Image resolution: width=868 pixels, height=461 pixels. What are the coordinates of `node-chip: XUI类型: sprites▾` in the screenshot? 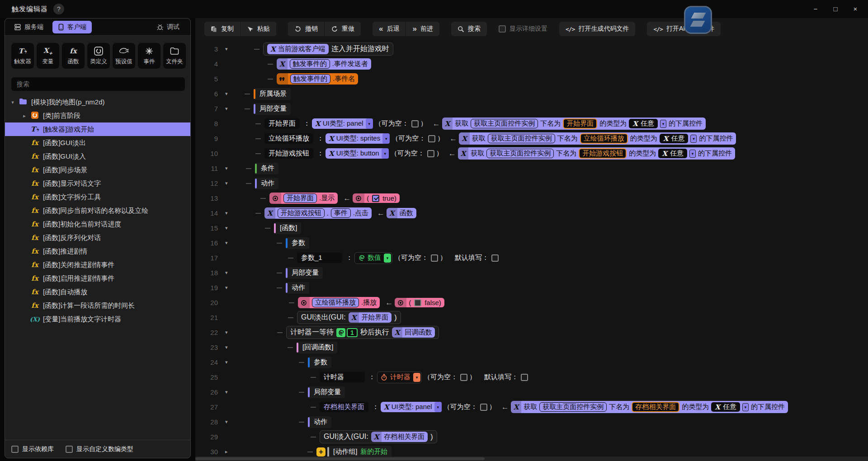 It's located at (358, 138).